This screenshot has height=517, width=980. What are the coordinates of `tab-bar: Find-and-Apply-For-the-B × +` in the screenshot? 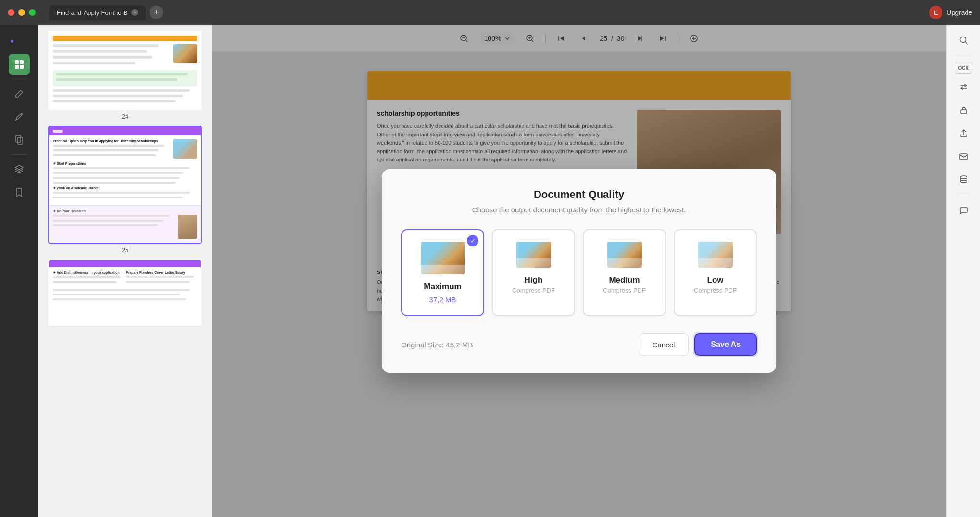 It's located at (106, 12).